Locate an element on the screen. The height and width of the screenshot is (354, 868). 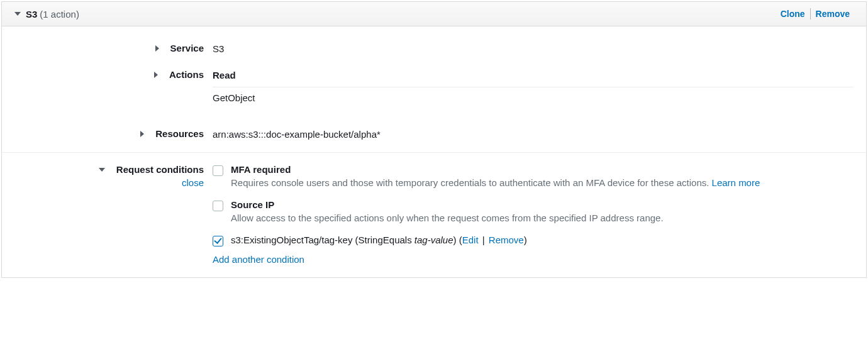
paren-close-open: ) ( is located at coordinates (458, 240).